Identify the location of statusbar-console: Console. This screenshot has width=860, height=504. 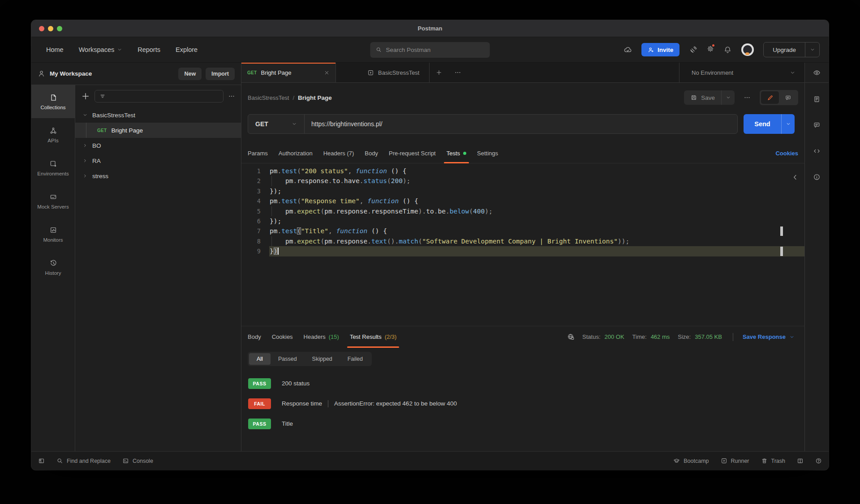
(138, 461).